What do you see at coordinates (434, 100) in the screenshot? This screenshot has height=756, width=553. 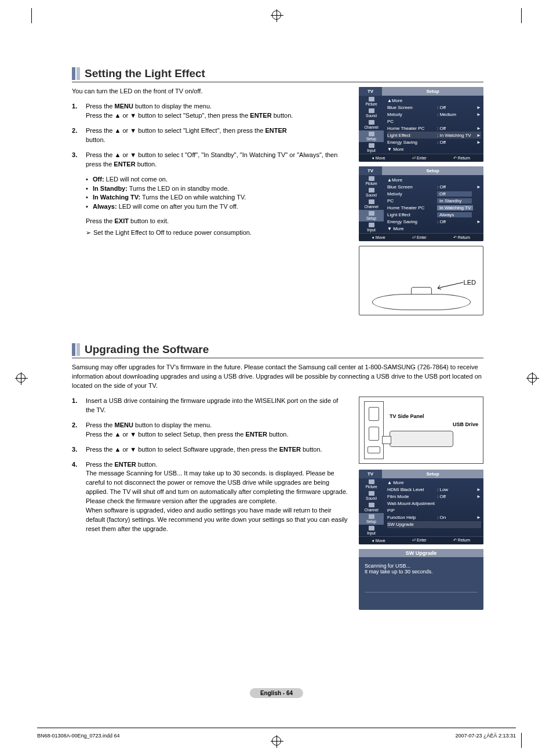 I see `osd-menu-row: ▲More` at bounding box center [434, 100].